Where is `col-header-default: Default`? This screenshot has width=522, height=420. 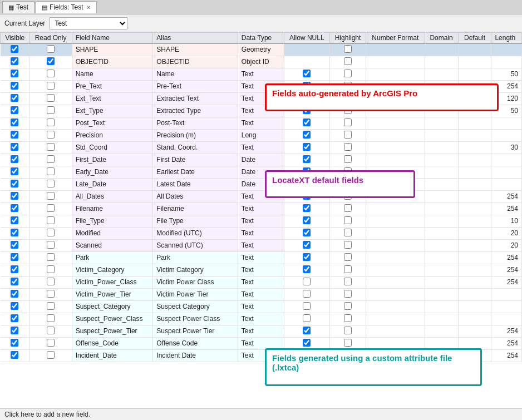 col-header-default: Default is located at coordinates (475, 38).